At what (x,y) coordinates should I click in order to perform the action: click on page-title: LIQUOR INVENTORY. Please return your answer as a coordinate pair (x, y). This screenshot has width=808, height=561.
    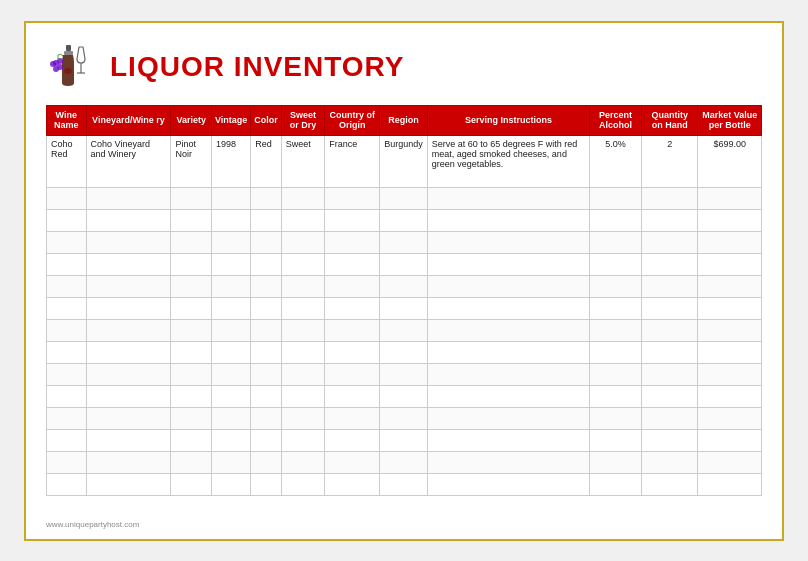
    Looking at the image, I should click on (257, 67).